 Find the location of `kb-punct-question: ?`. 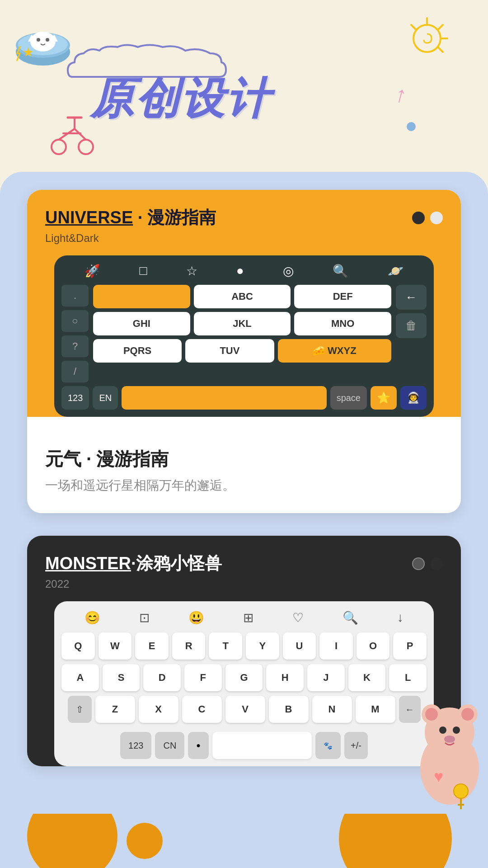

kb-punct-question: ? is located at coordinates (75, 346).